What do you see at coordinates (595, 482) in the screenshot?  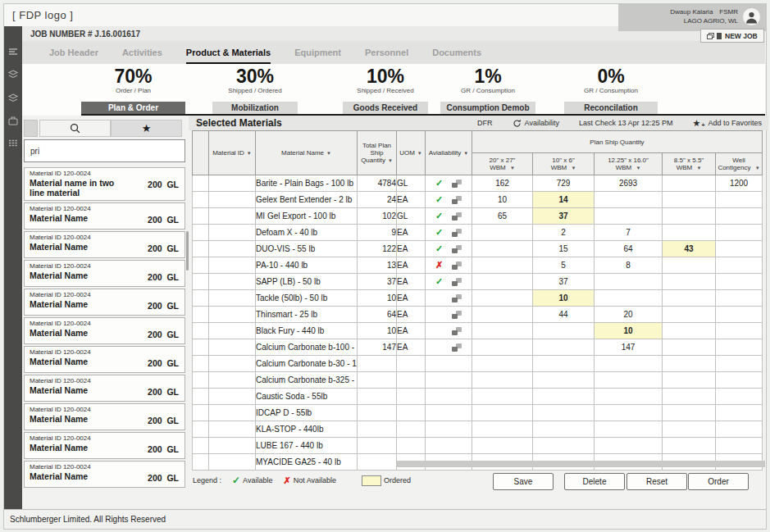 I see `delete-button: Delete` at bounding box center [595, 482].